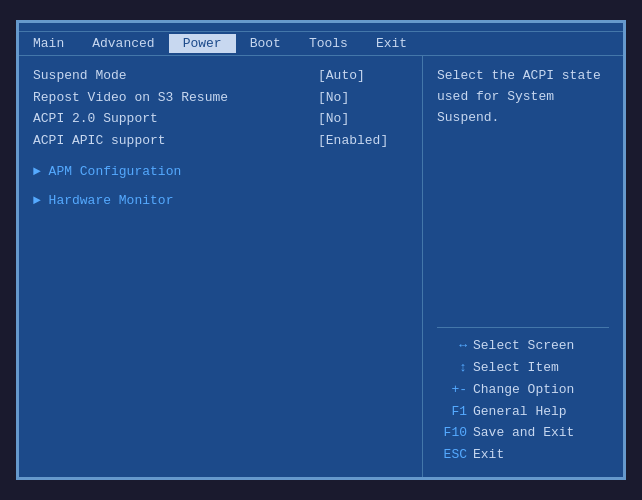 This screenshot has width=642, height=500. Describe the element at coordinates (523, 346) in the screenshot. I see `key-hint-row: ↔Select Screen` at that location.